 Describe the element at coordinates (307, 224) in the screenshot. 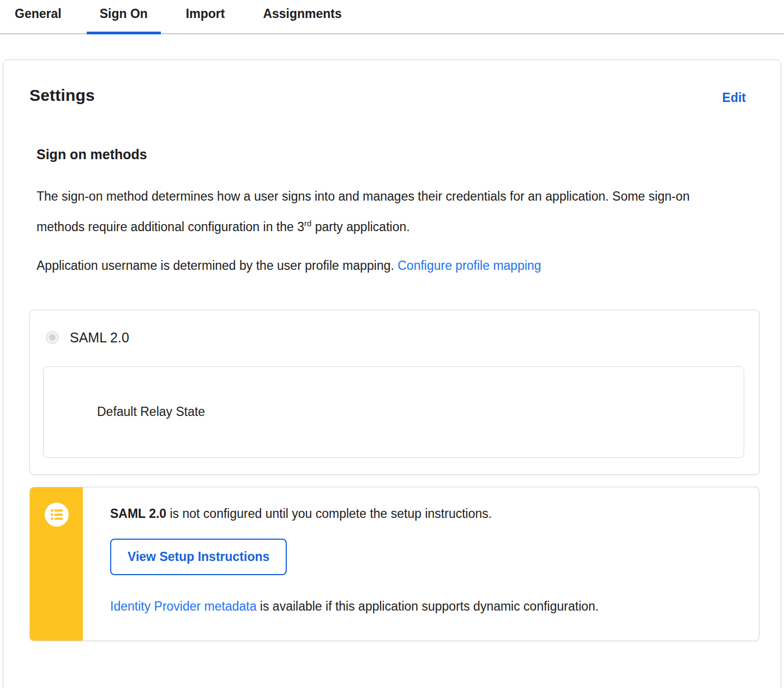

I see `description-superscript: rd` at that location.